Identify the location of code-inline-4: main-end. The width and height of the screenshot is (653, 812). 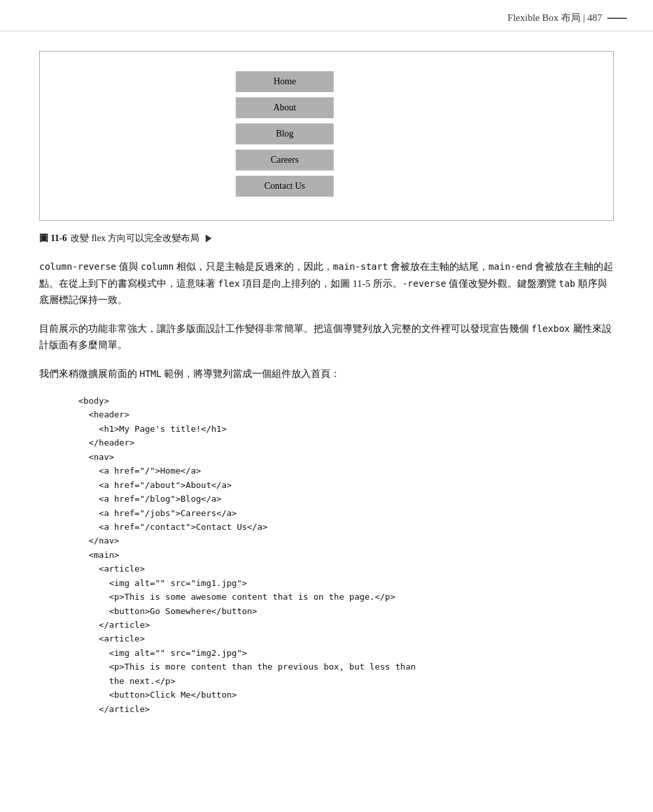
(511, 267).